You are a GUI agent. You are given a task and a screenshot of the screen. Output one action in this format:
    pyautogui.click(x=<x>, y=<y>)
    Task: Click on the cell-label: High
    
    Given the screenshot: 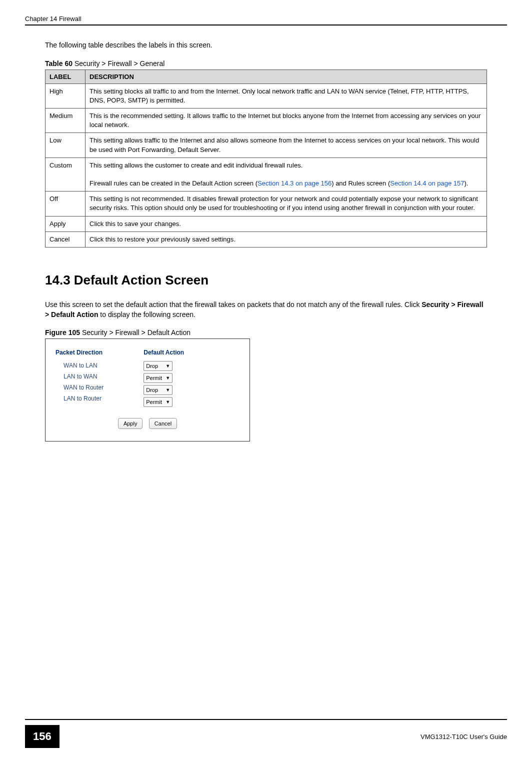 What is the action you would take?
    pyautogui.click(x=66, y=96)
    